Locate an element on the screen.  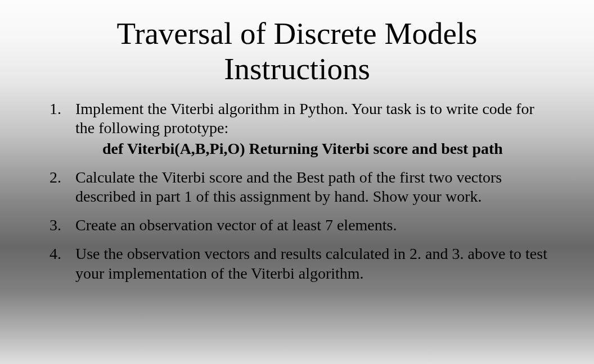
prototype-code: def Viterbi(A,B,Pi,O) Returning Viterbi … is located at coordinates (326, 149).